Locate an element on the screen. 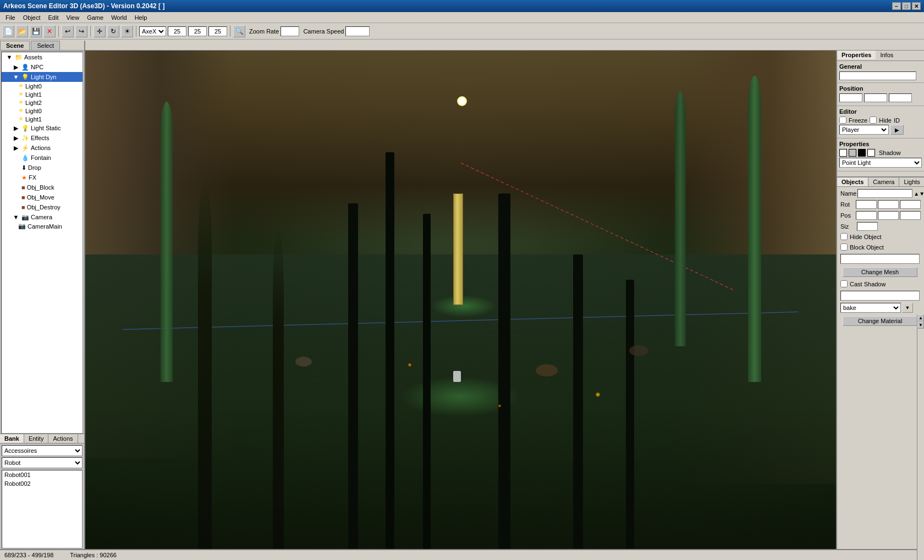 The height and width of the screenshot is (560, 924). hide-object-checkbox is located at coordinates (844, 236).